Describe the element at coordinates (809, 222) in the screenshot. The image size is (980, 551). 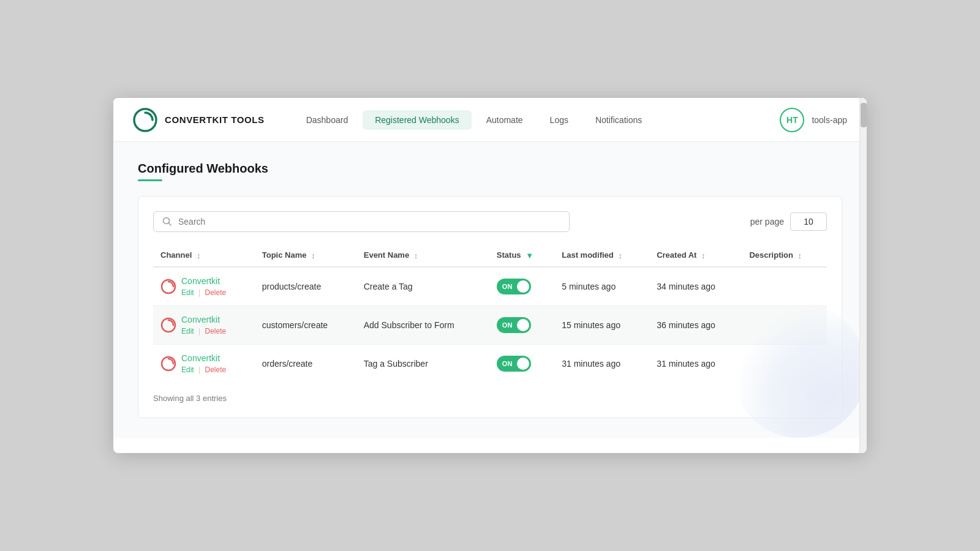
I see `per-page-input` at that location.